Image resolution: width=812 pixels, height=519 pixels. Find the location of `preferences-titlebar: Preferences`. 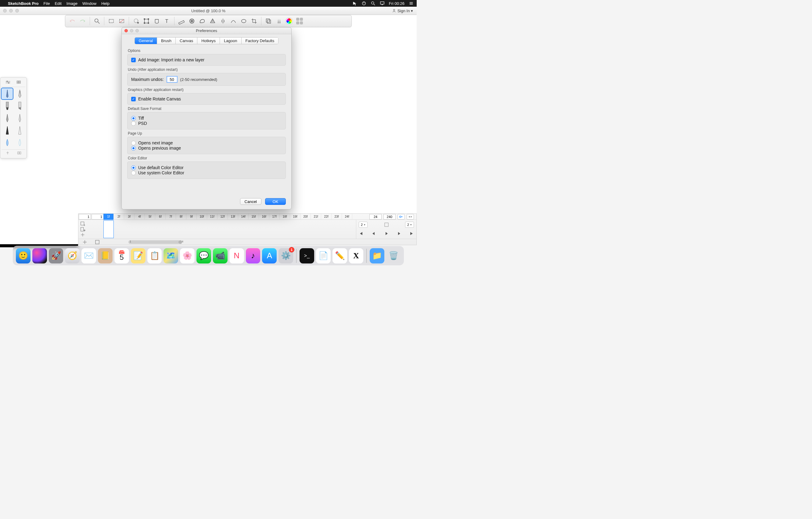

preferences-titlebar: Preferences is located at coordinates (206, 31).